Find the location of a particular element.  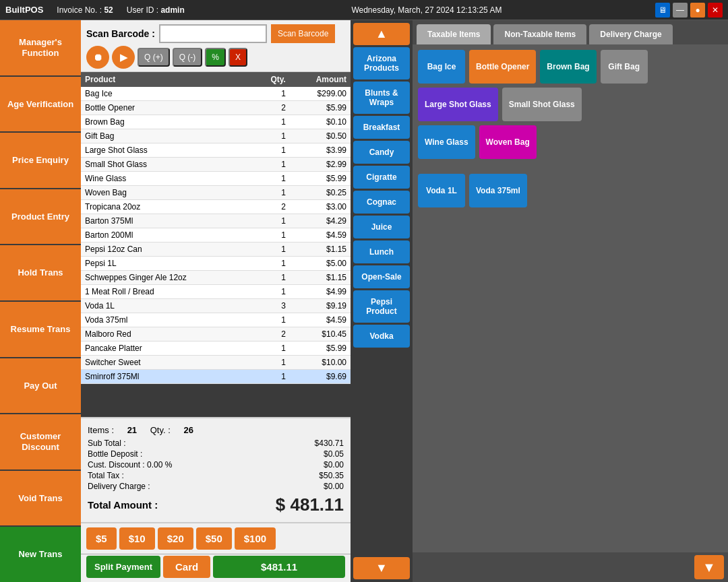

sidebar-item-new-trans: New Trans is located at coordinates (40, 554).